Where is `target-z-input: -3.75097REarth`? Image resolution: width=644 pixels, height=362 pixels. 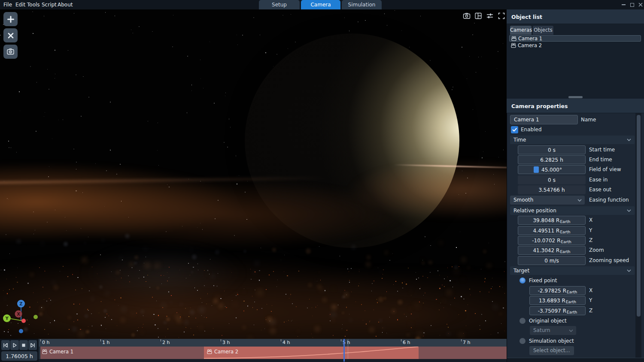
target-z-input: -3.75097REarth is located at coordinates (557, 311).